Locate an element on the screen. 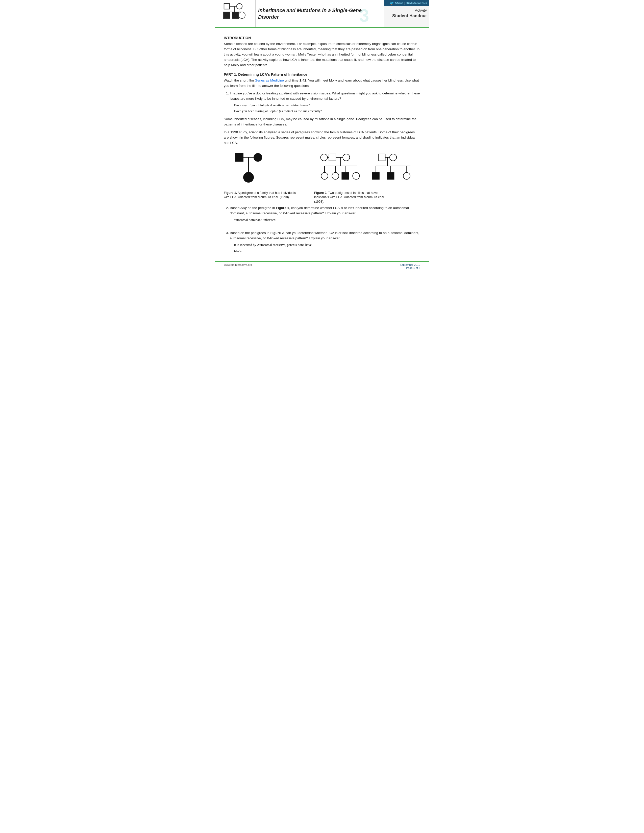  footer: www.BioInteractive.org September 2019 Pa… is located at coordinates (322, 266).